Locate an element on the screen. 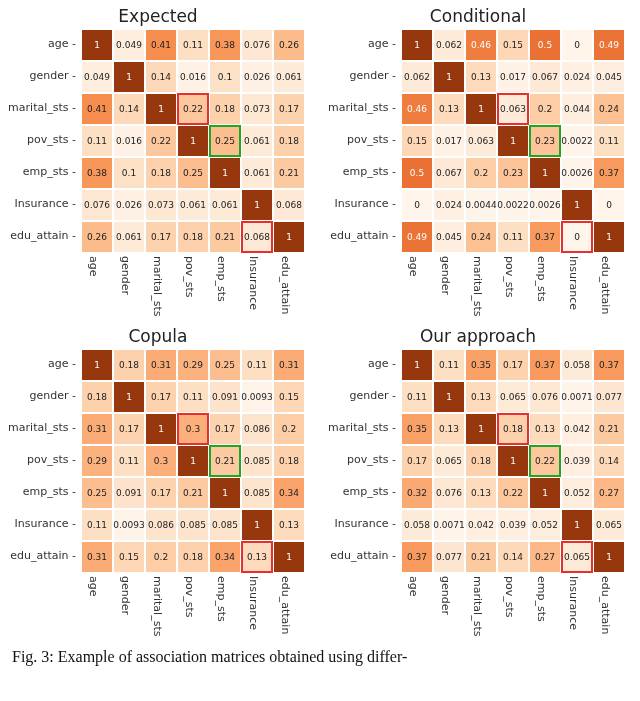  y-axis-label: Insurance - is located at coordinates (362, 204).